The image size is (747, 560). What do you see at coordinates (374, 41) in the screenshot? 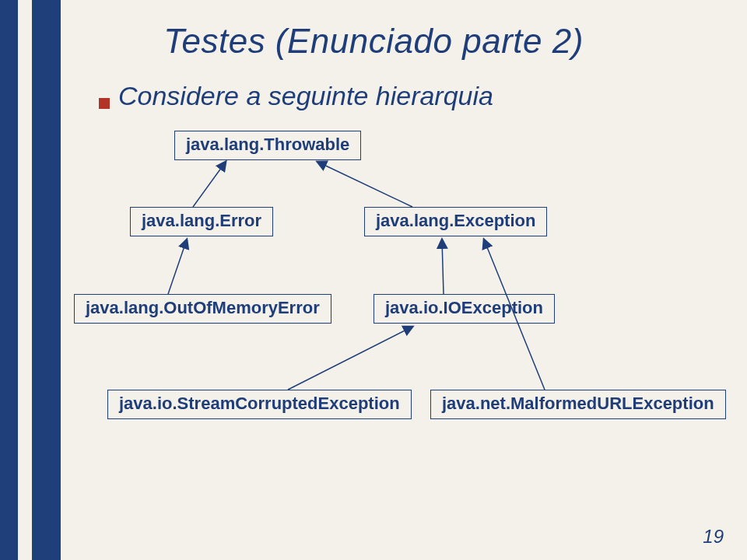
I see `slide-title: Testes (Enunciado parte 2)` at bounding box center [374, 41].